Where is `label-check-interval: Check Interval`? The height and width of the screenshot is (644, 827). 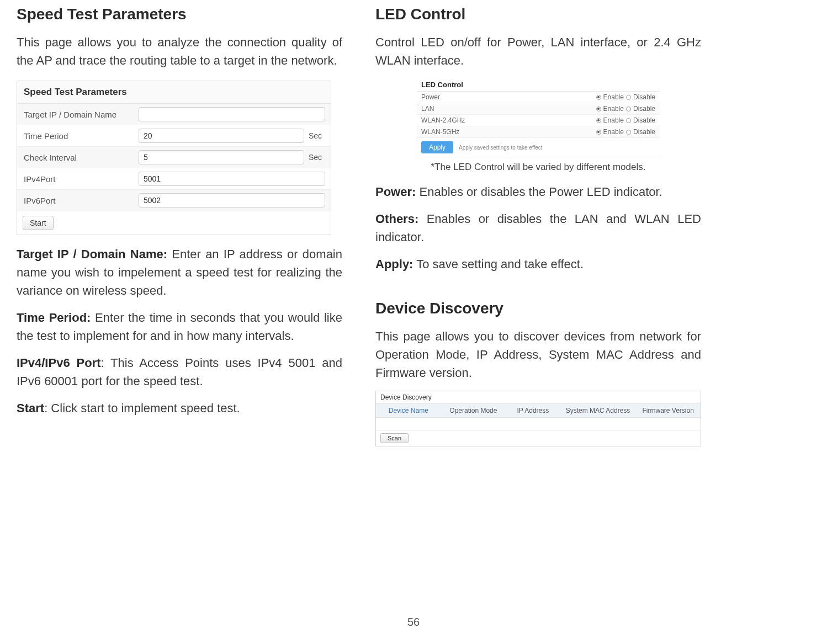
label-check-interval: Check Interval is located at coordinates (78, 158).